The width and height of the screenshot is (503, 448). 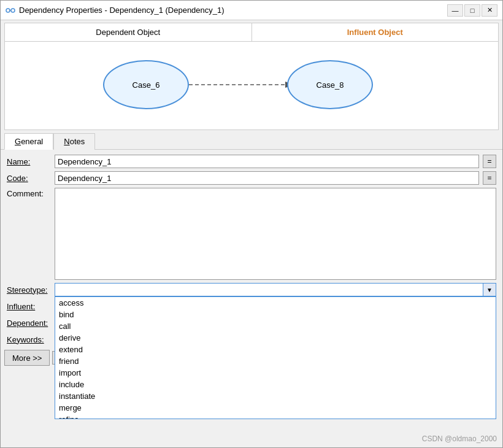 I want to click on dropdown-item: derive, so click(x=275, y=338).